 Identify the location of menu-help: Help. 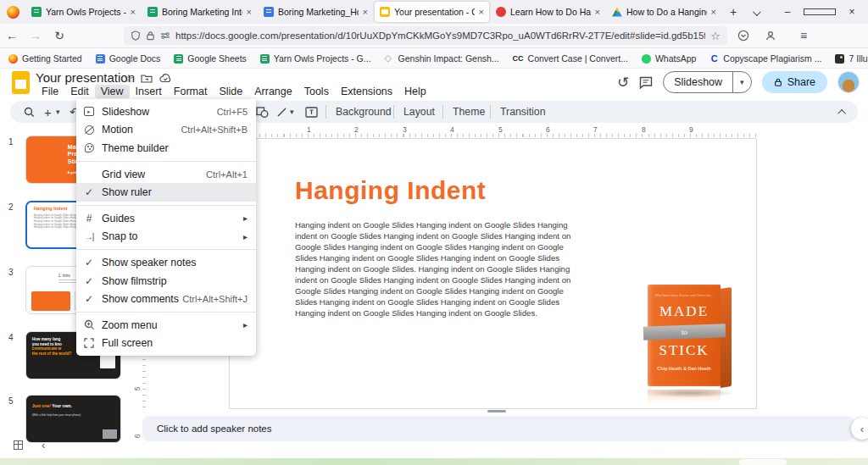
(415, 91).